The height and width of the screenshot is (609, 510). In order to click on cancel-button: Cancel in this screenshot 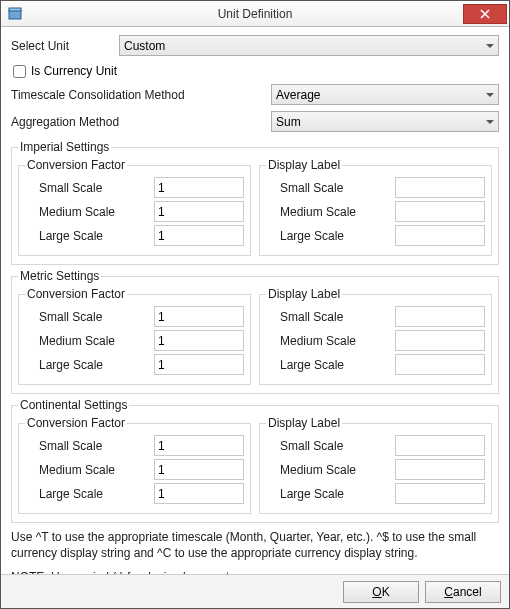, I will do `click(463, 592)`.